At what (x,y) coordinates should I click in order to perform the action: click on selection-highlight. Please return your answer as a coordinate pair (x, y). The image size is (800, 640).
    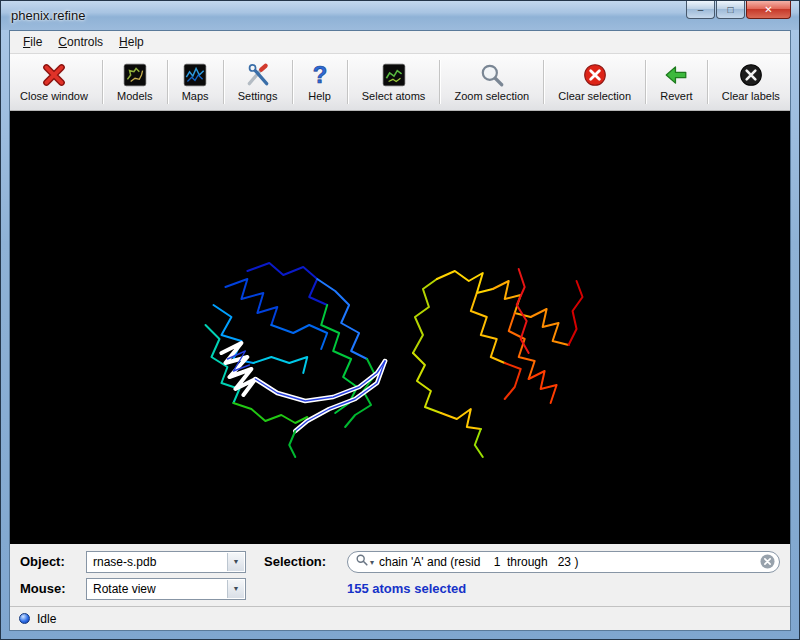
    Looking at the image, I should click on (303, 400).